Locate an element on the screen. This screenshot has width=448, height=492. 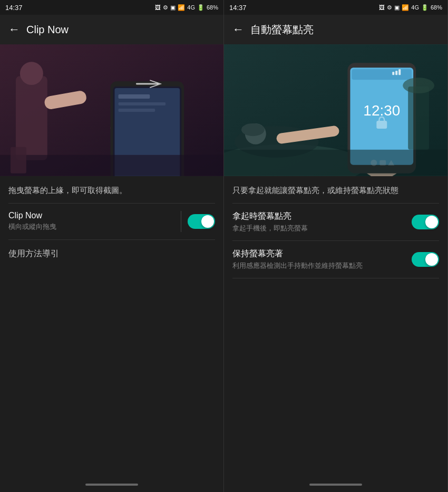
app-title-right: 自動螢幕點亮 is located at coordinates (282, 30).